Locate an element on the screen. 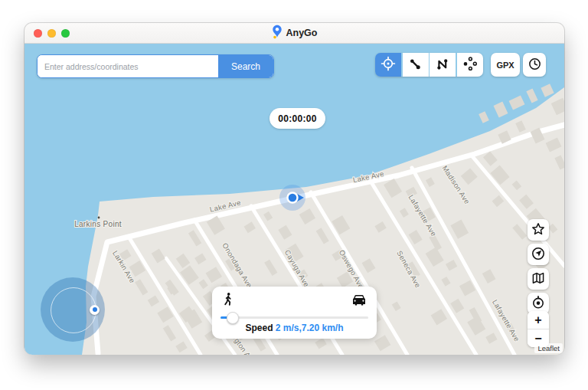 Image resolution: width=588 pixels, height=390 pixels. minimize-button is located at coordinates (52, 34).